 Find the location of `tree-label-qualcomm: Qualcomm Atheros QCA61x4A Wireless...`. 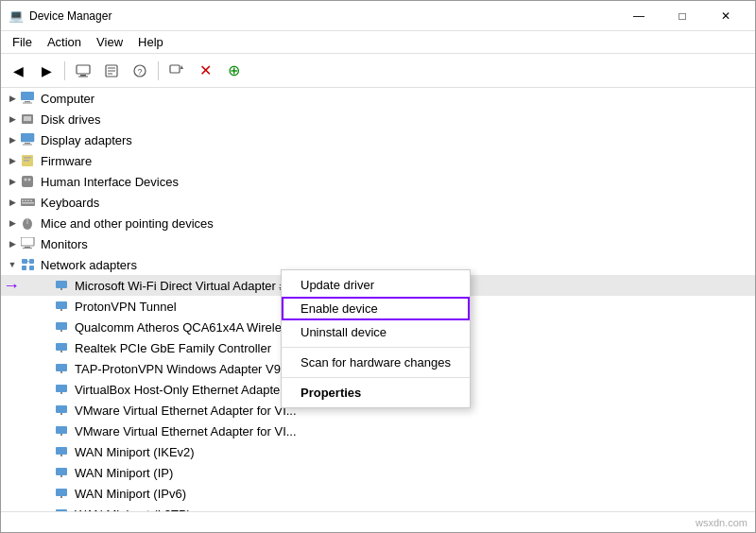

tree-label-qualcomm: Qualcomm Atheros QCA61x4A Wireless... is located at coordinates (189, 327).